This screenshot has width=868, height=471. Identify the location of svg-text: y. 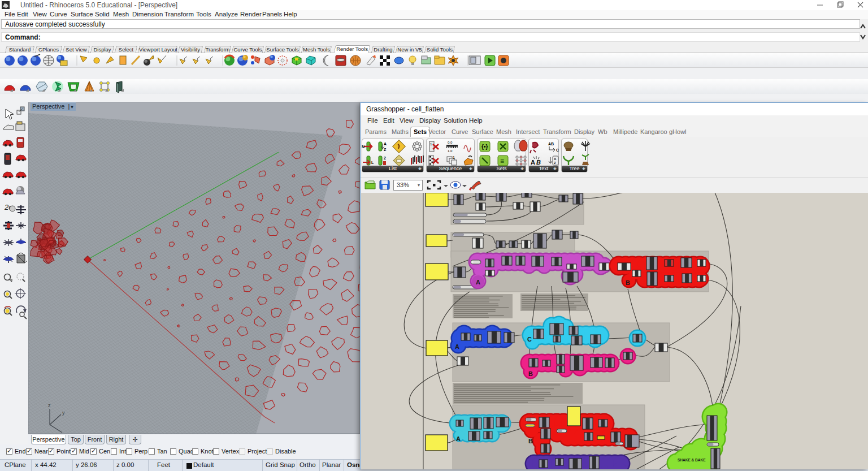
(63, 413).